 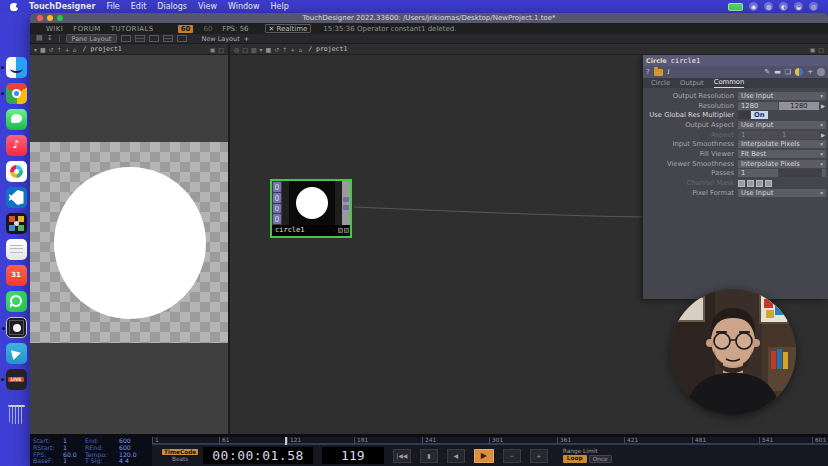 What do you see at coordinates (648, 72) in the screenshot?
I see `help-icon: ?` at bounding box center [648, 72].